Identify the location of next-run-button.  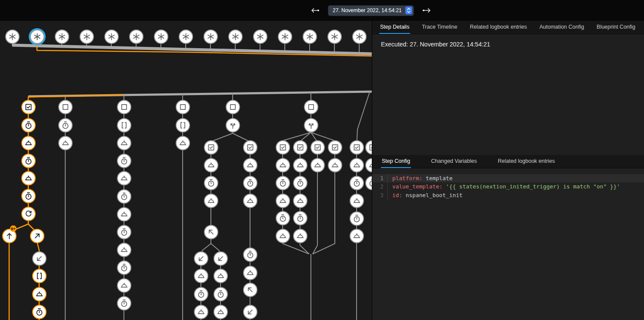
(427, 10).